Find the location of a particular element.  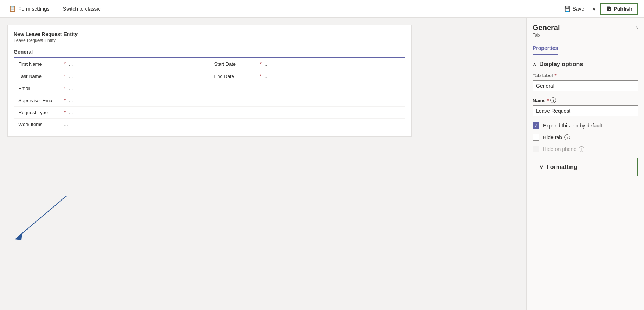

panel-tabs: Properties is located at coordinates (585, 48).